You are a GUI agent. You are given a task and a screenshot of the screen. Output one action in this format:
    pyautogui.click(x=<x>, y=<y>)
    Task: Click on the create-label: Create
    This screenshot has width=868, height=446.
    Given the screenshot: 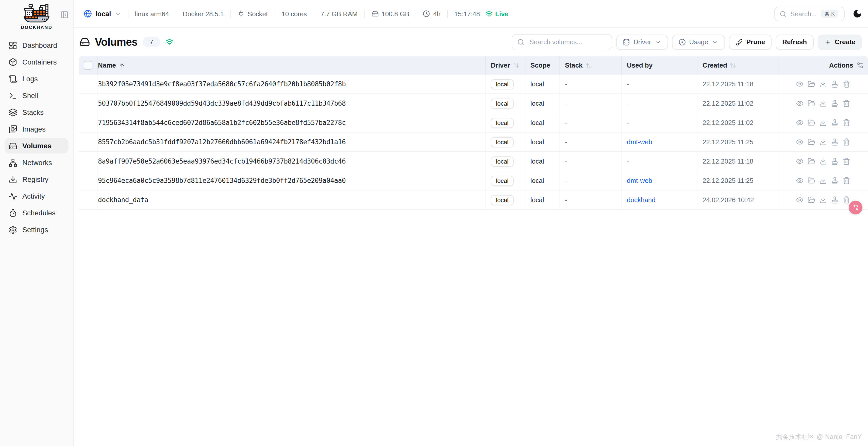 What is the action you would take?
    pyautogui.click(x=845, y=42)
    